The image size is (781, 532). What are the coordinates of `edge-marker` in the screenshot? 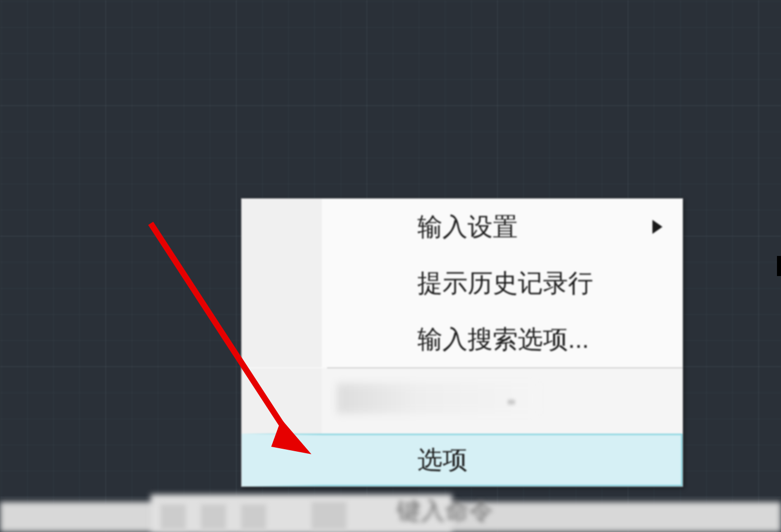 It's located at (779, 266).